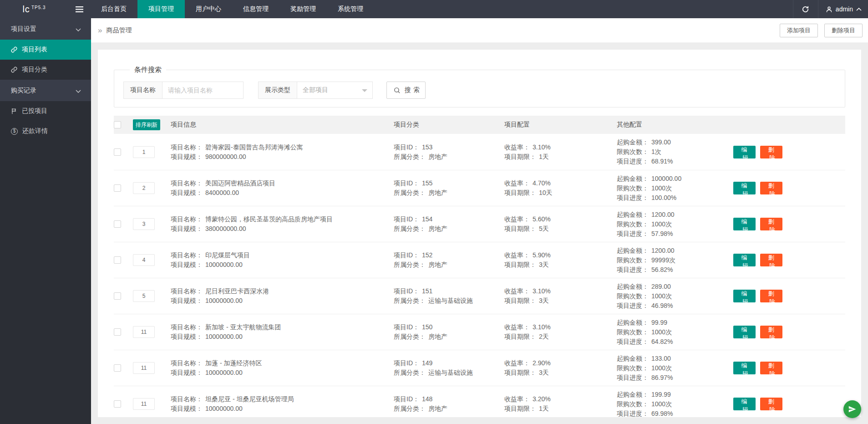 Image resolution: width=868 pixels, height=424 pixels. What do you see at coordinates (449, 363) in the screenshot?
I see `project-id: 项目ID：149` at bounding box center [449, 363].